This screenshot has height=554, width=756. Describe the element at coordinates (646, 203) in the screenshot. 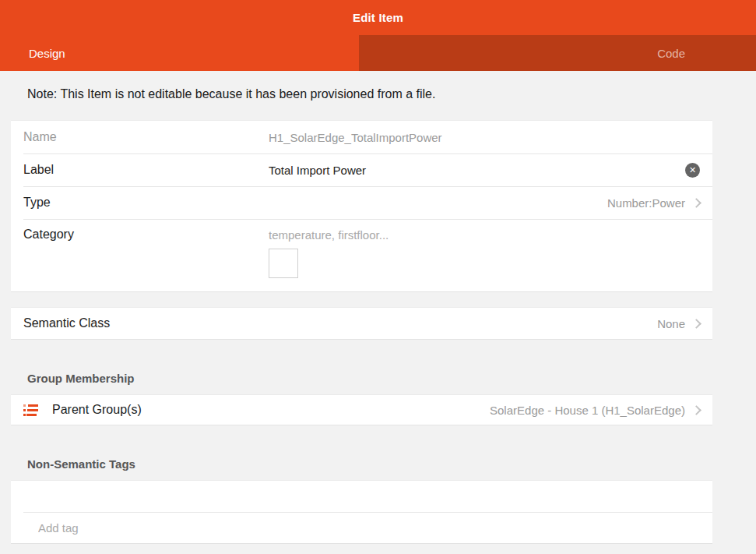

I see `type-field-value: Number:Power` at that location.